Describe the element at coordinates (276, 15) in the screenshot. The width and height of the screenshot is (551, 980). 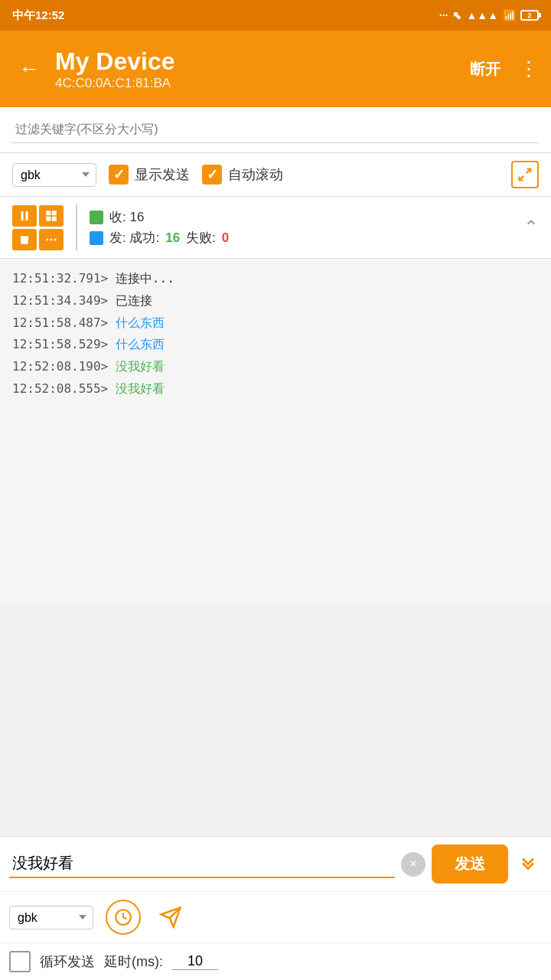
I see `status-bar: 中午12:52 ··· ⬉ ▲▲▲ 📶 2` at that location.